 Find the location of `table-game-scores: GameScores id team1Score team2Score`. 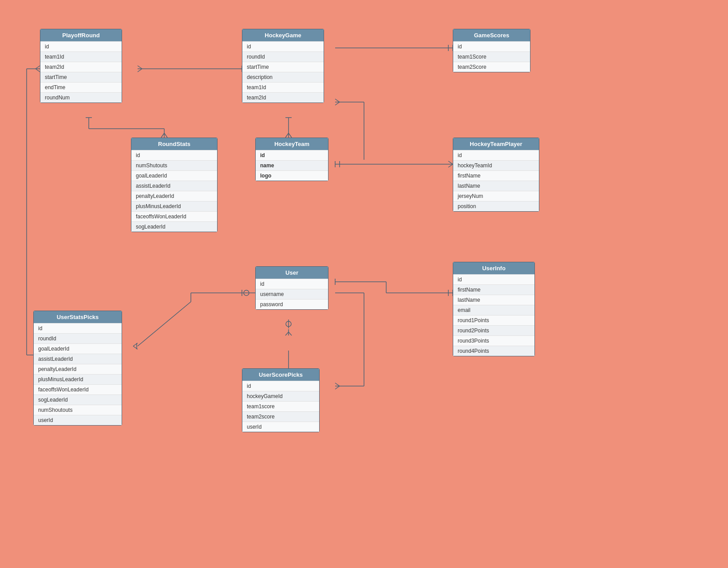

table-game-scores: GameScores id team1Score team2Score is located at coordinates (492, 51).